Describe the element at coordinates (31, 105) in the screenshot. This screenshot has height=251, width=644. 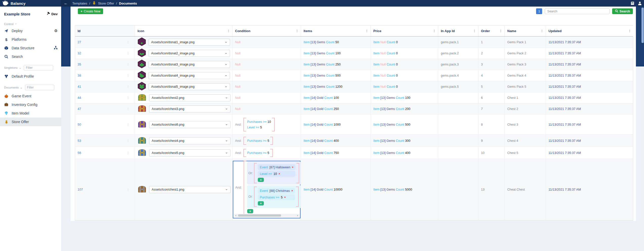
I see `sidebar-item-inventory-config: Inventory Config` at that location.